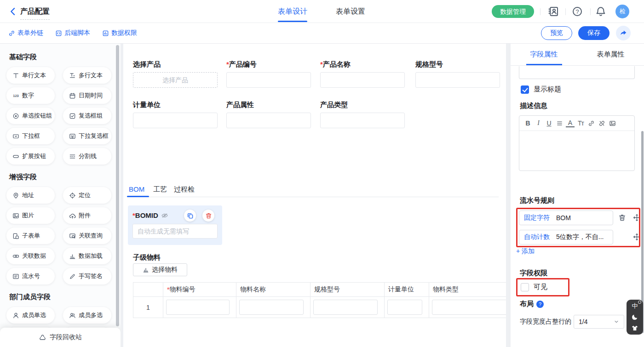 The image size is (644, 347). I want to click on field-product-attr: 产品属性, so click(269, 114).